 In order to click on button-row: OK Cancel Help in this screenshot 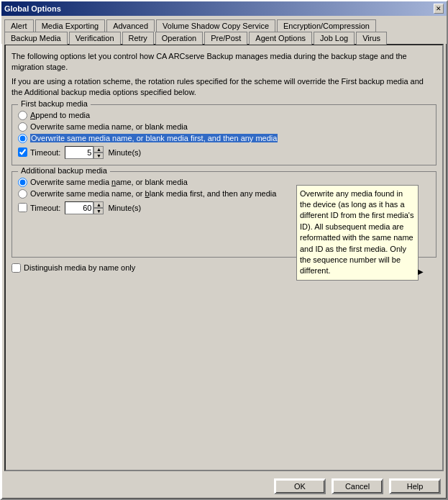, I will do `click(224, 486)`.